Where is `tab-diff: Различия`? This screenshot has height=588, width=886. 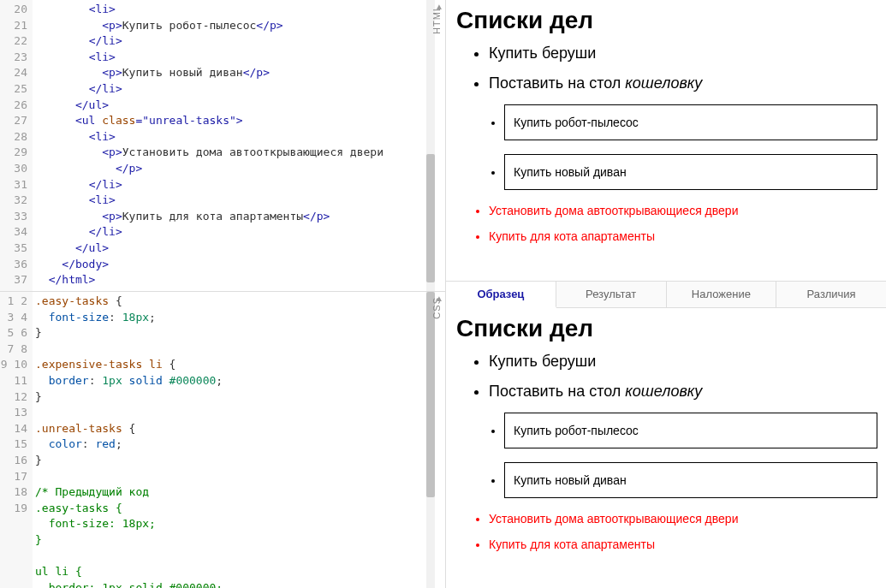 tab-diff: Различия is located at coordinates (831, 294).